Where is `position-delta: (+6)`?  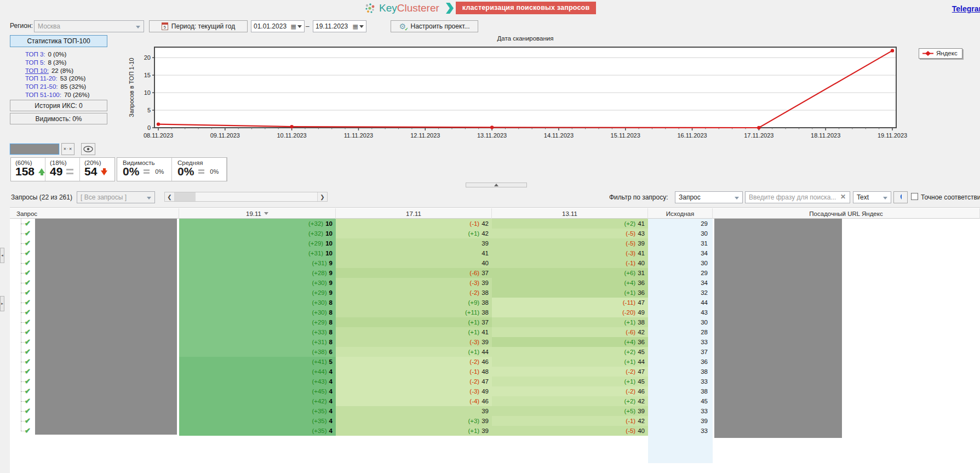 position-delta: (+6) is located at coordinates (630, 273).